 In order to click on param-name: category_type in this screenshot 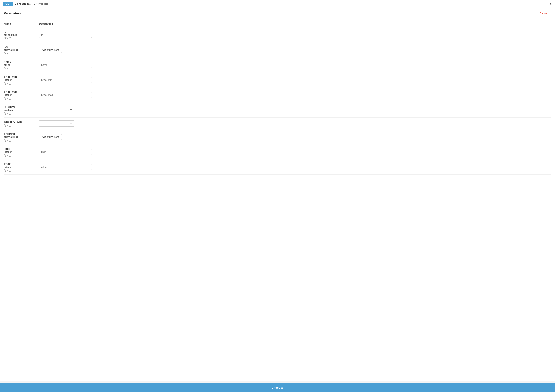, I will do `click(21, 122)`.